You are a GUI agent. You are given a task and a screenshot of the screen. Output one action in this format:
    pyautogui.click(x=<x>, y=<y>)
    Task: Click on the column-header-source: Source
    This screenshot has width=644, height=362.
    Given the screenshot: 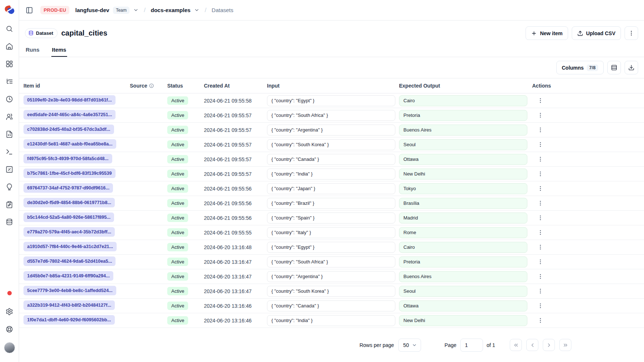 What is the action you would take?
    pyautogui.click(x=149, y=86)
    